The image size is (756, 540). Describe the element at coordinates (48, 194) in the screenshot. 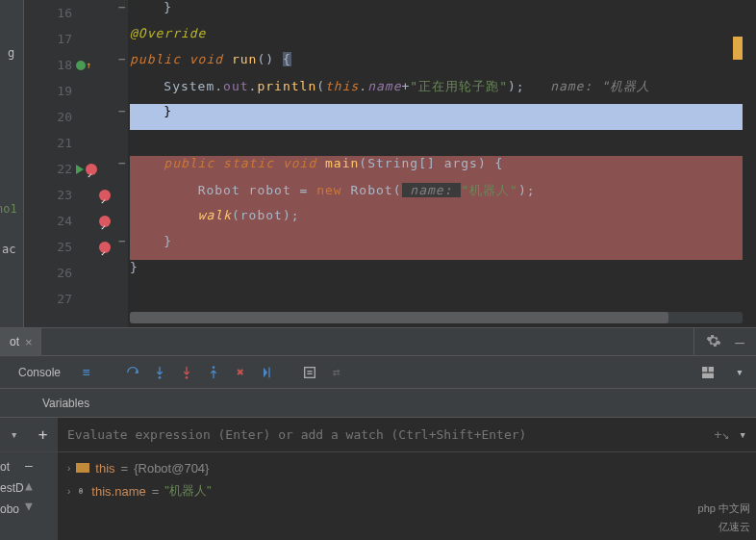

I see `line-number: 23` at that location.